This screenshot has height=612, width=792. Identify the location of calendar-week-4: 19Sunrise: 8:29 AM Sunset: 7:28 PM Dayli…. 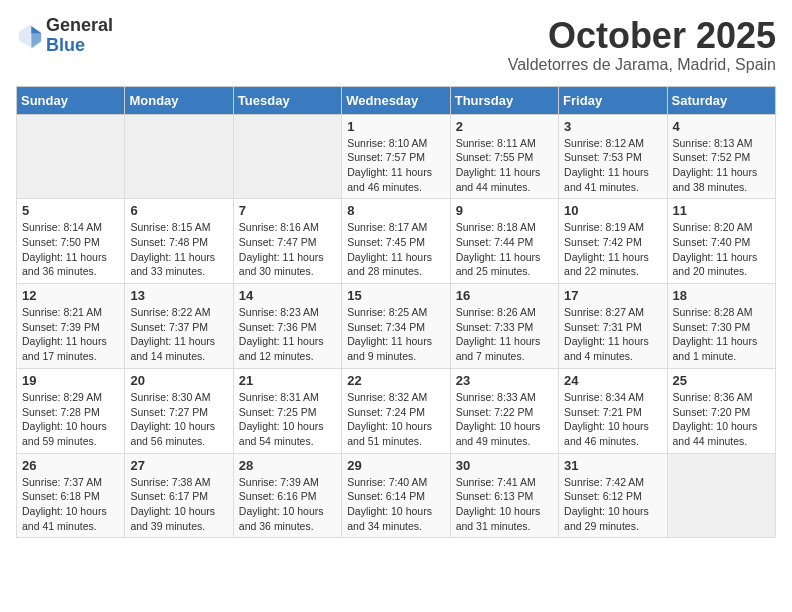
(396, 410).